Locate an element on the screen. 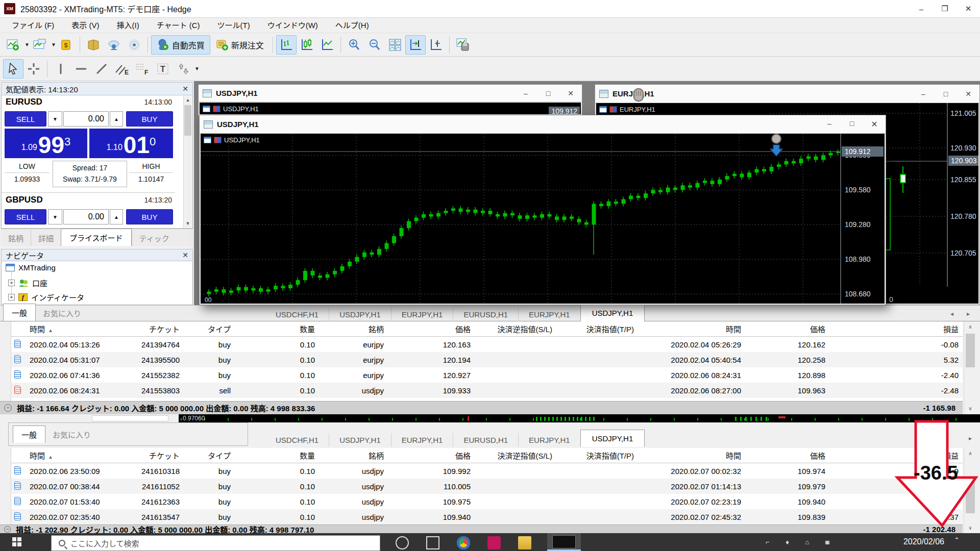 Image resolution: width=980 pixels, height=551 pixels. profiles-caret-icon: ▼ is located at coordinates (54, 45).